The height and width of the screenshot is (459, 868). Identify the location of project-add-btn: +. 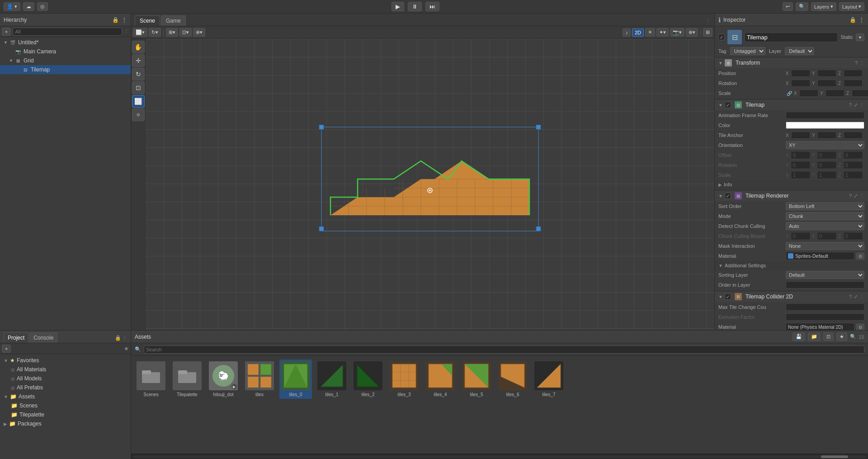
(6, 349).